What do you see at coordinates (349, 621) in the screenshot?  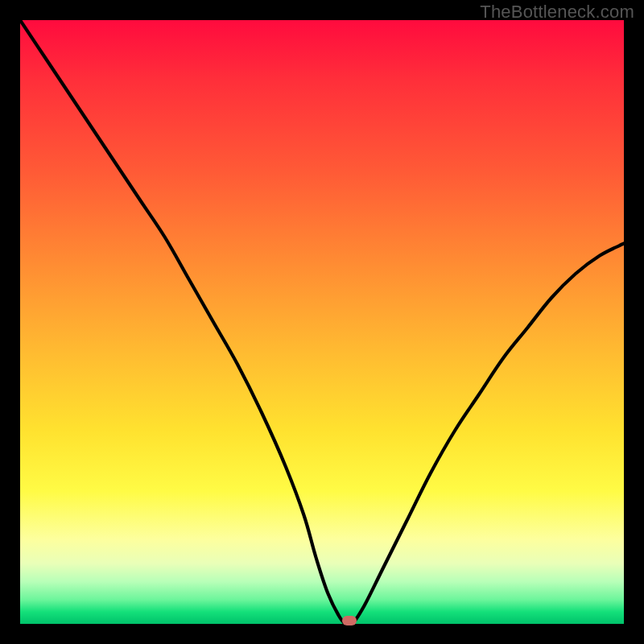 I see `optimal-point-marker` at bounding box center [349, 621].